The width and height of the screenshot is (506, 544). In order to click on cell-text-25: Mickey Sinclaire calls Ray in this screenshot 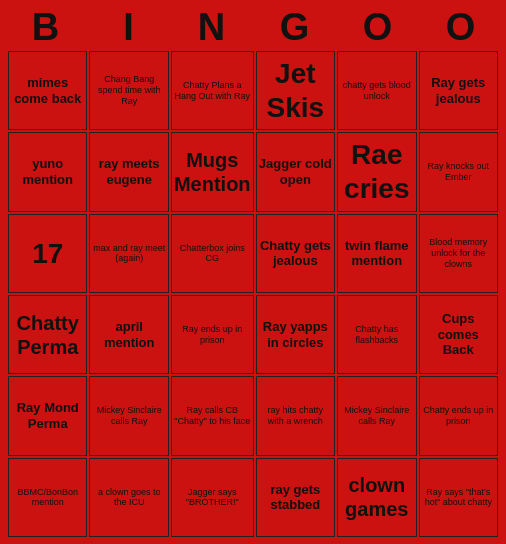, I will do `click(128, 416)`.